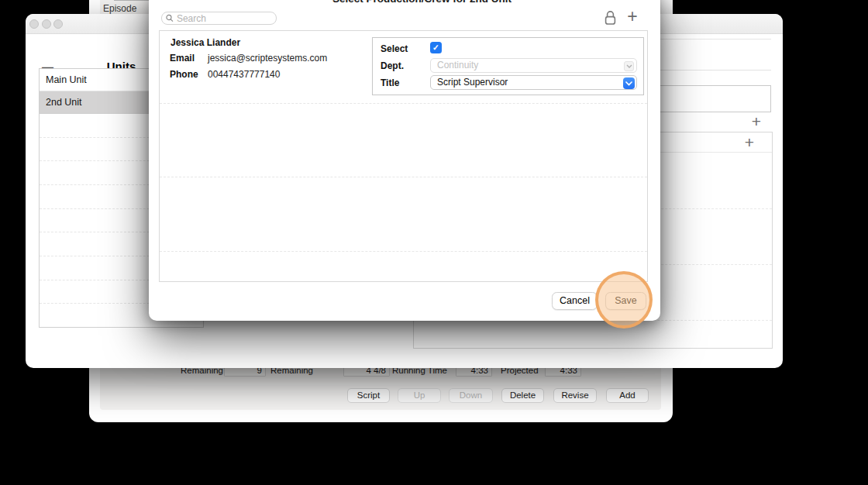  Describe the element at coordinates (533, 65) in the screenshot. I see `dept-dropdown: Continuity` at that location.